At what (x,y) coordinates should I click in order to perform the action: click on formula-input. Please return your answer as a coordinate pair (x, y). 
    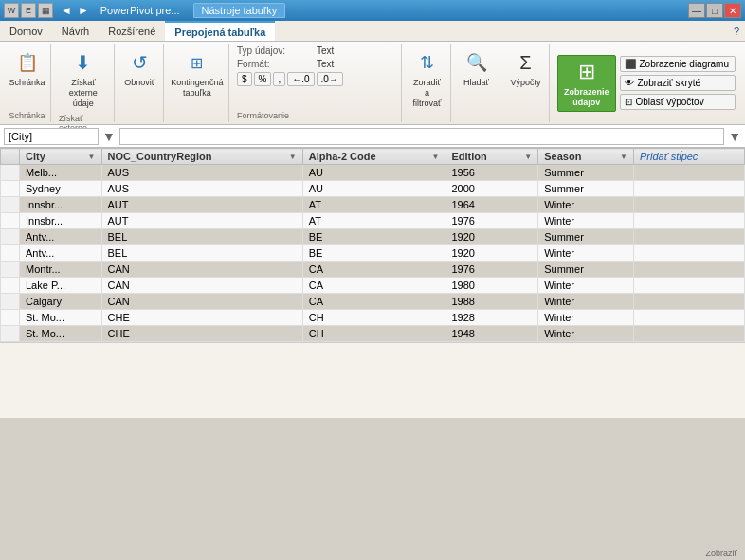
    Looking at the image, I should click on (422, 136).